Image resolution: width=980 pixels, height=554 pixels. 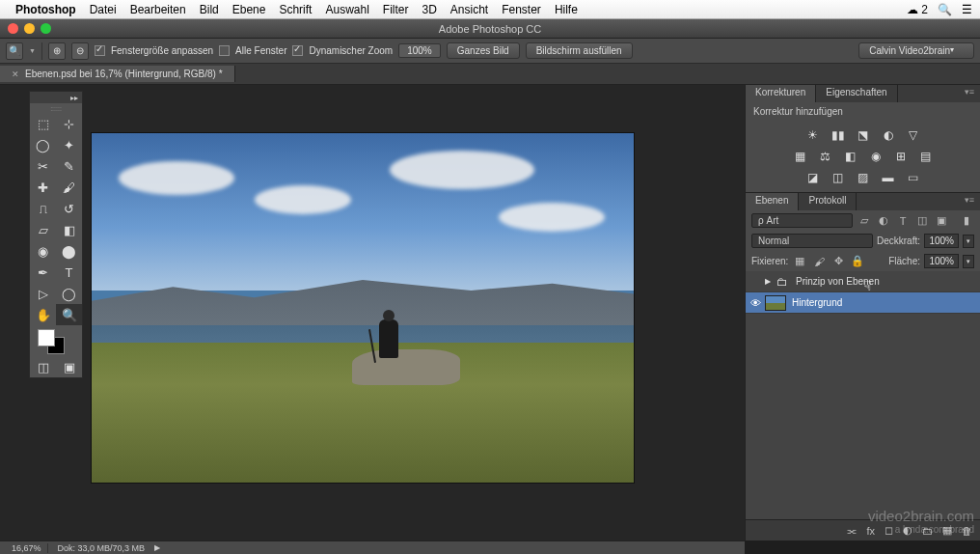 I want to click on menu-filter: Filter, so click(x=395, y=10).